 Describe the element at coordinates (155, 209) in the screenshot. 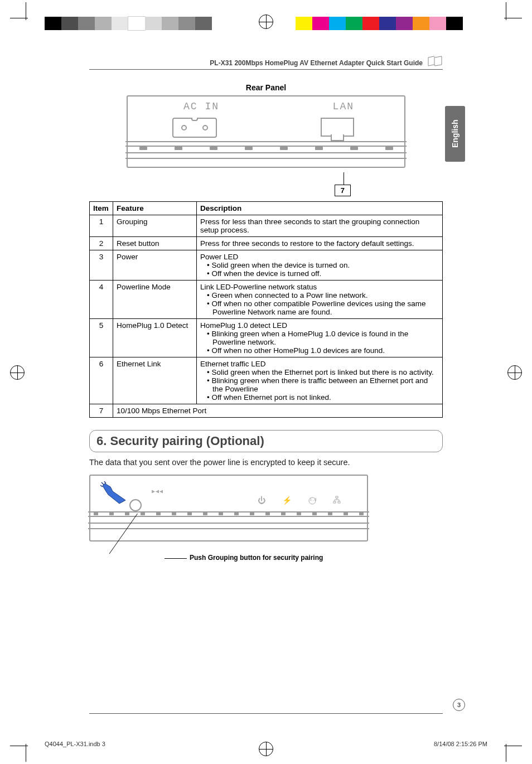

I see `col-feature: Feature` at that location.